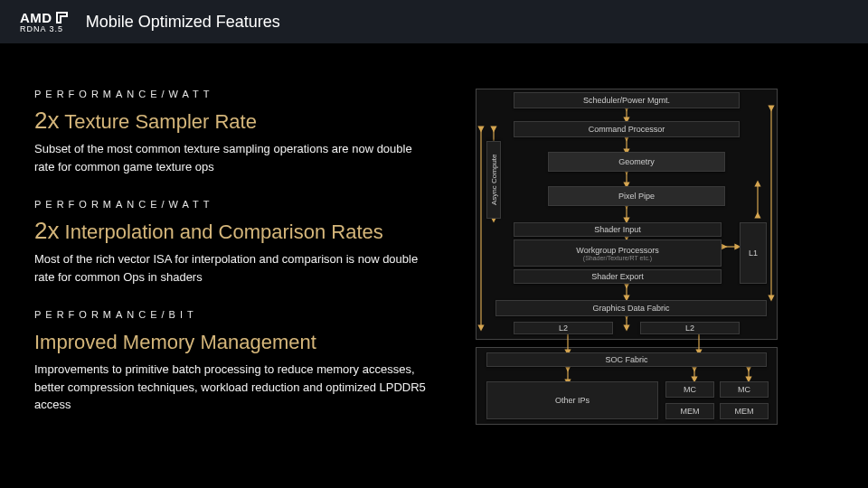 This screenshot has width=868, height=488. What do you see at coordinates (627, 100) in the screenshot?
I see `block-scheduler: Scheduler/Power Mgmt.` at bounding box center [627, 100].